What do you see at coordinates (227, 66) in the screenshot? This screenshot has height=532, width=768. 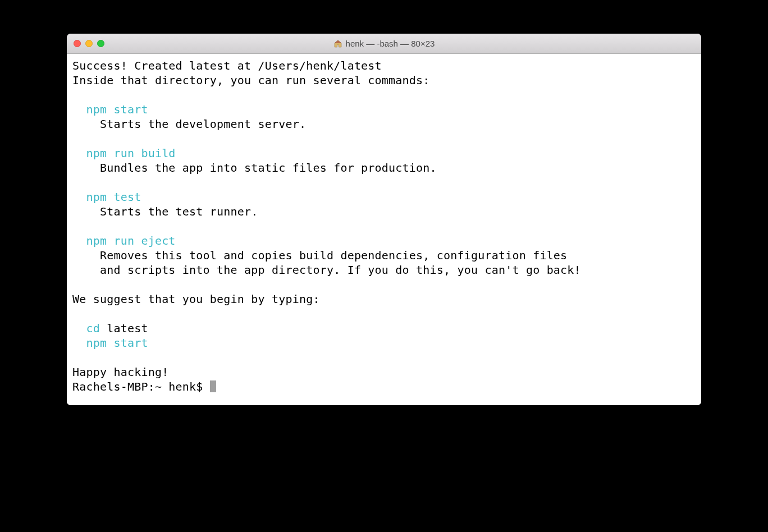 I see `output-line: Success! Created latest at /Users/henk/l…` at bounding box center [227, 66].